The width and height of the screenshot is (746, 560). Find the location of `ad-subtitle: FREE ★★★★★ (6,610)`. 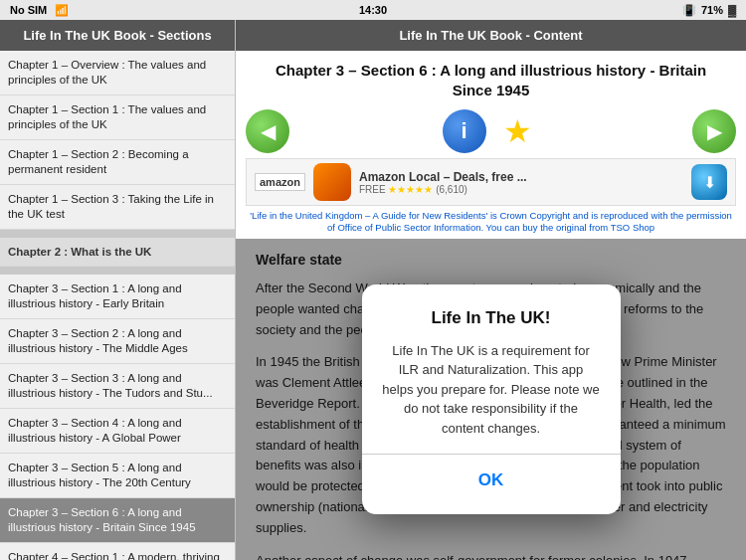

ad-subtitle: FREE ★★★★★ (6,610) is located at coordinates (521, 189).